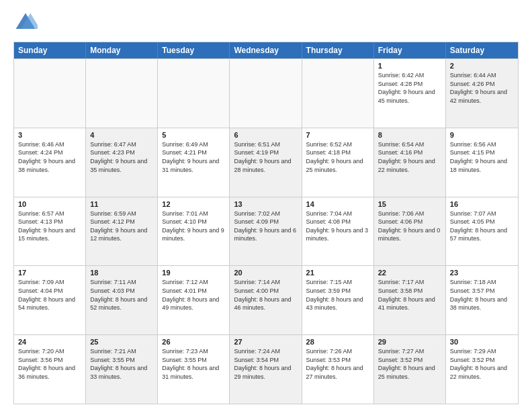  What do you see at coordinates (50, 163) in the screenshot?
I see `calendar-cell: 3Sunrise: 6:46 AM Sunset: 4:24 PM Daylig…` at bounding box center [50, 163].